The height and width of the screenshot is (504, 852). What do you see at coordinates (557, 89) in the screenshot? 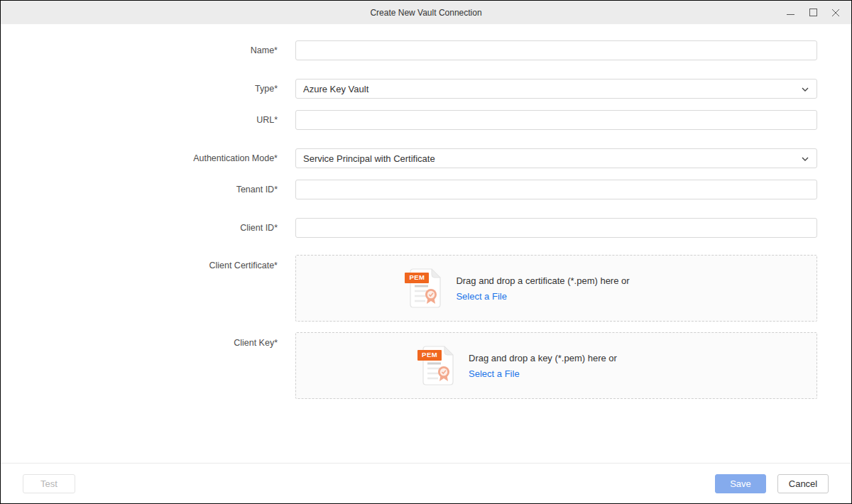
I see `type-select: Azure Key Vault` at bounding box center [557, 89].